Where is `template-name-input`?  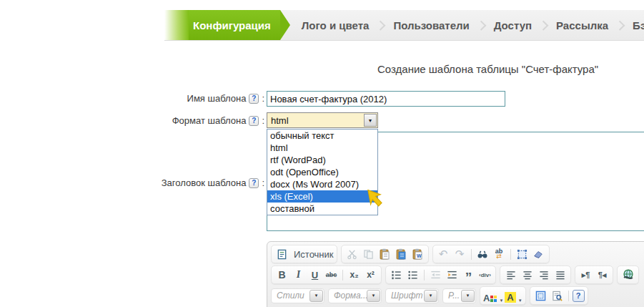
template-name-input is located at coordinates (386, 99).